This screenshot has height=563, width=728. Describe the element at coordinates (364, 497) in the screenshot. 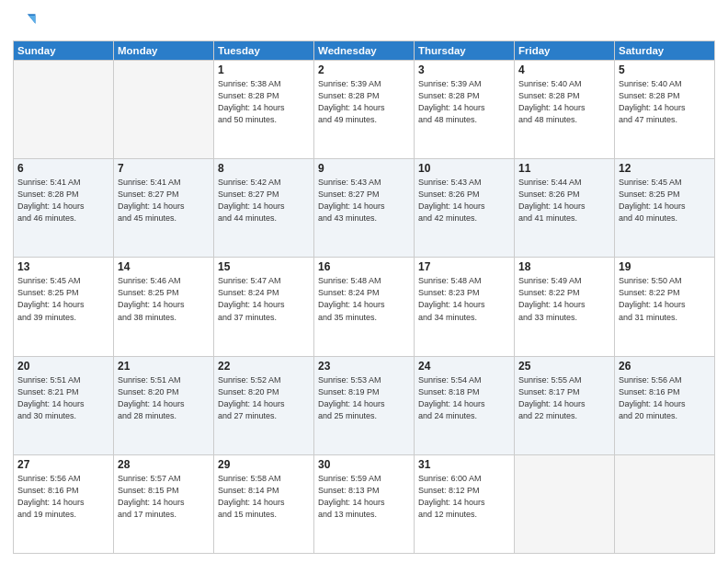

I see `day-info: Sunrise: 5:59 AM Sunset: 8:13 PM Dayligh…` at that location.